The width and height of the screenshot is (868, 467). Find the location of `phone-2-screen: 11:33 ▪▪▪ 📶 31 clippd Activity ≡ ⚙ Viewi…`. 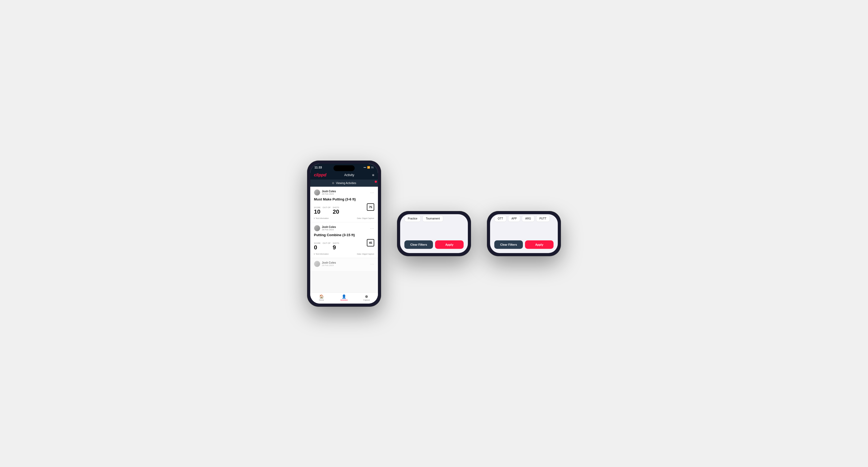

phone-2-screen: 11:33 ▪▪▪ 📶 31 clippd Activity ≡ ⚙ Viewi… is located at coordinates (434, 234).